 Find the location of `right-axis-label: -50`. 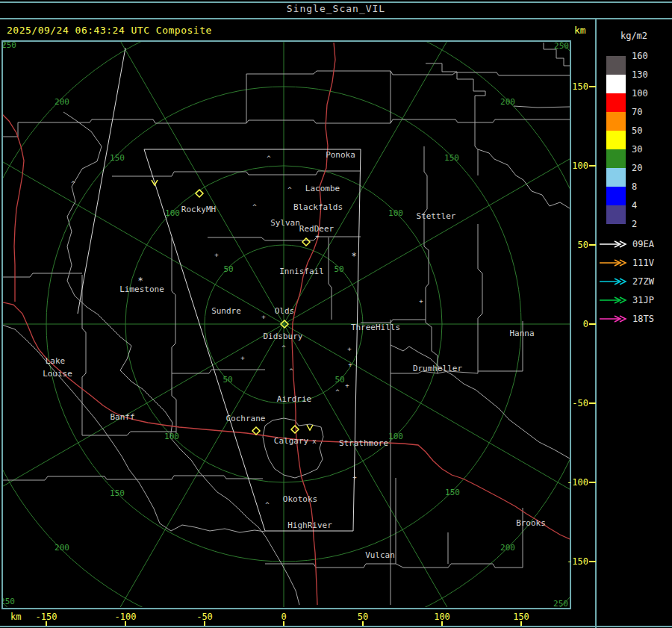

right-axis-label: -50 is located at coordinates (573, 403).